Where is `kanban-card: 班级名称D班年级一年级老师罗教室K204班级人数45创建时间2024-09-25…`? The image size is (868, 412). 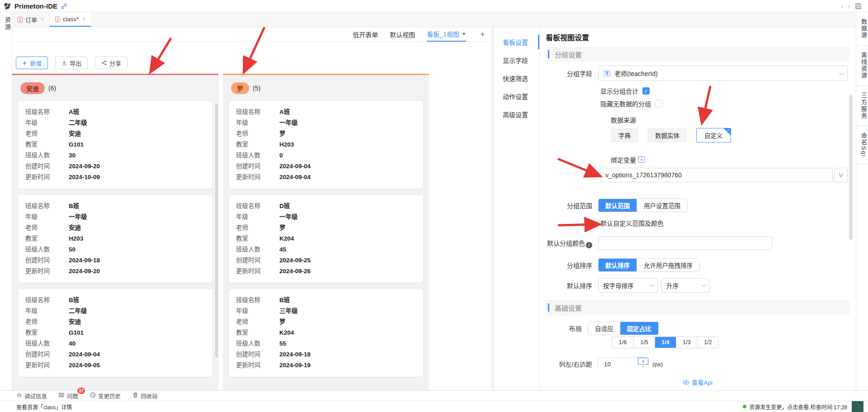
kanban-card: 班级名称D班年级一年级老师罗教室K204班级人数45创建时间2024-09-25… is located at coordinates (326, 239).